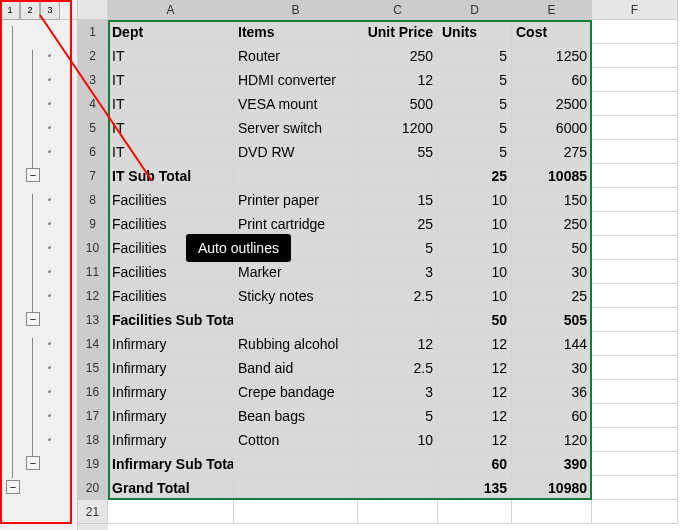 The image size is (682, 530). I want to click on cell: IT, so click(171, 128).